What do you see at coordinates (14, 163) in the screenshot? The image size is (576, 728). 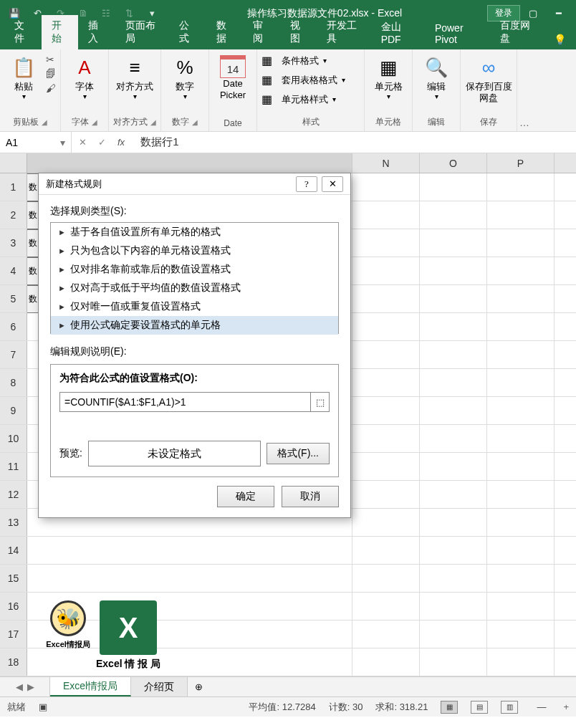 I see `select-all-corner` at bounding box center [14, 163].